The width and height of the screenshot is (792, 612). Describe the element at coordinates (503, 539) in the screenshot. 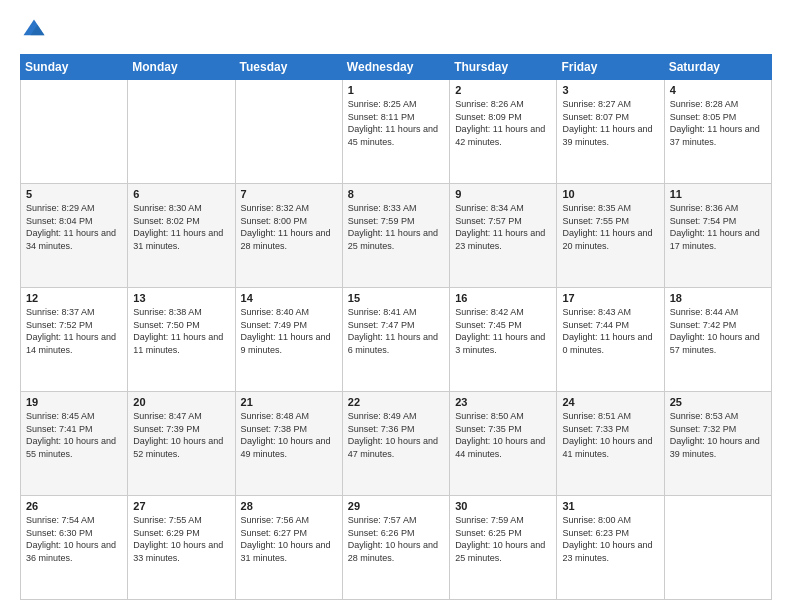

I see `day-info: Sunrise: 7:59 AMSunset: 6:25 PMDaylight:…` at that location.